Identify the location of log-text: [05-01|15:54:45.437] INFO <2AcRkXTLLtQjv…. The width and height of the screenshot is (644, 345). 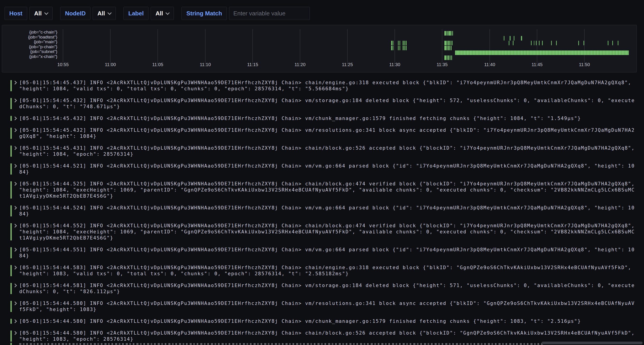
(328, 86).